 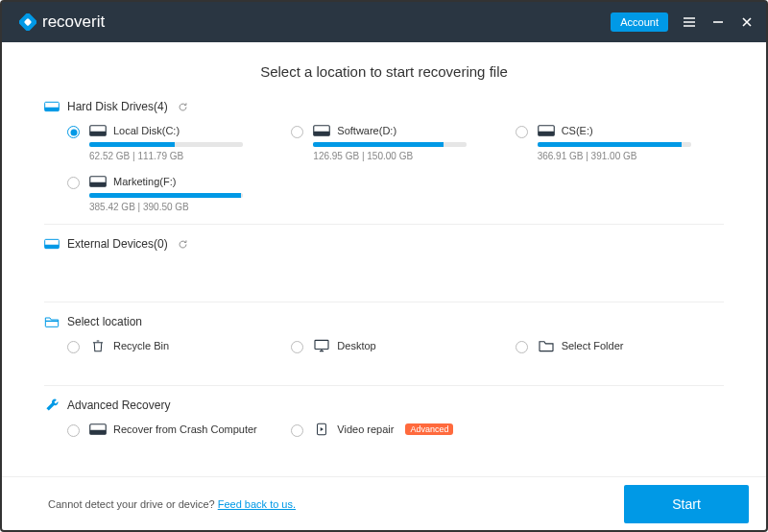 I want to click on location-item: Desktop, so click(x=396, y=356).